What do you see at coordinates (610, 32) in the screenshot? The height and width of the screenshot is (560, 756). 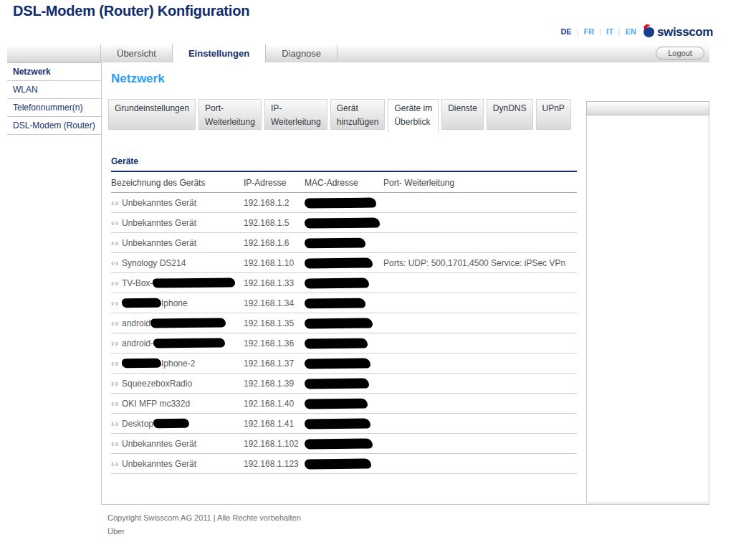 I see `language-link-it: IT` at bounding box center [610, 32].